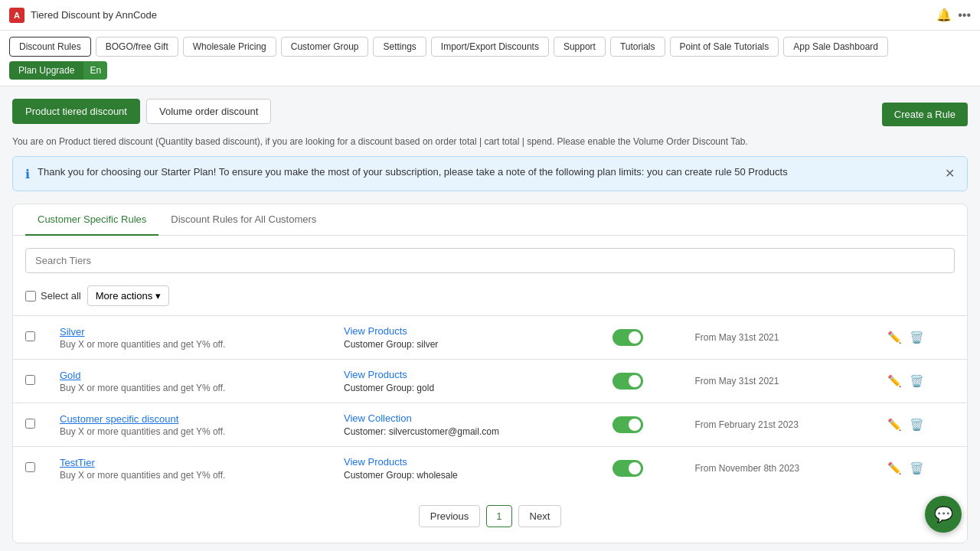 The image size is (980, 551). Describe the element at coordinates (243, 220) in the screenshot. I see `tab-all-customers: Discount Rules for All Customers` at that location.